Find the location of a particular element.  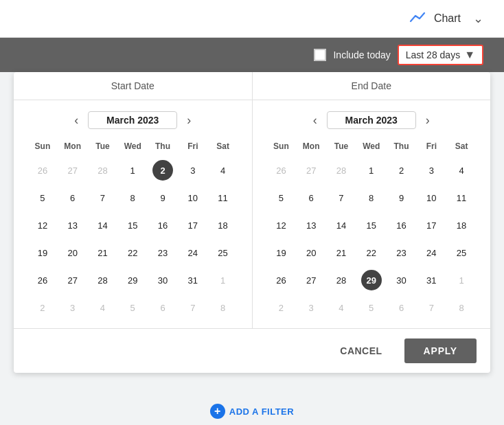

day-of-week-header: Wed is located at coordinates (371, 148).